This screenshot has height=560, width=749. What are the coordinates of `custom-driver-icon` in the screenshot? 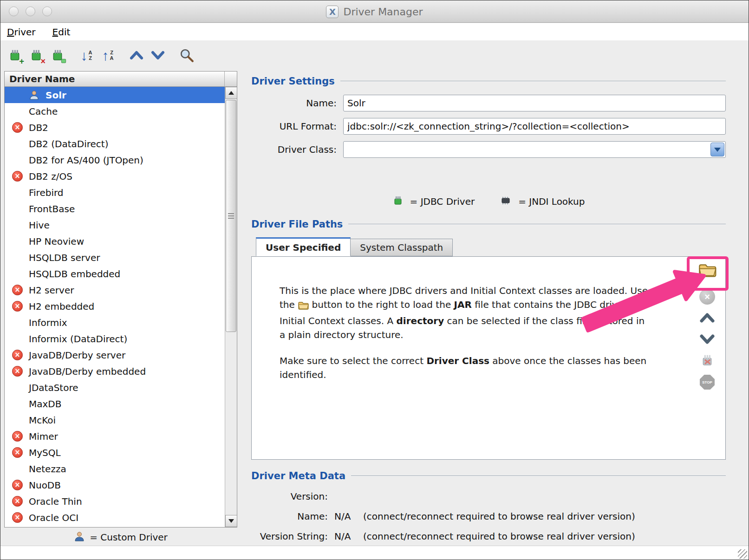 It's located at (34, 96).